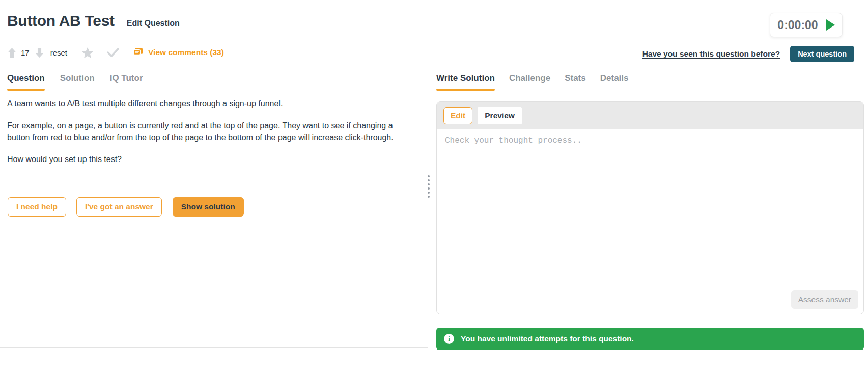 This screenshot has height=376, width=868. What do you see at coordinates (153, 23) in the screenshot?
I see `edit-question-link: Edit Question` at bounding box center [153, 23].